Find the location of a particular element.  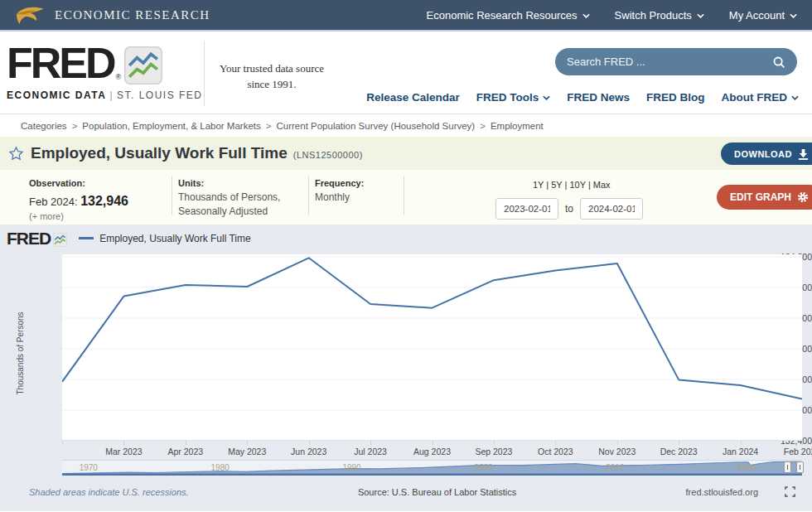

search-input is located at coordinates (669, 61).